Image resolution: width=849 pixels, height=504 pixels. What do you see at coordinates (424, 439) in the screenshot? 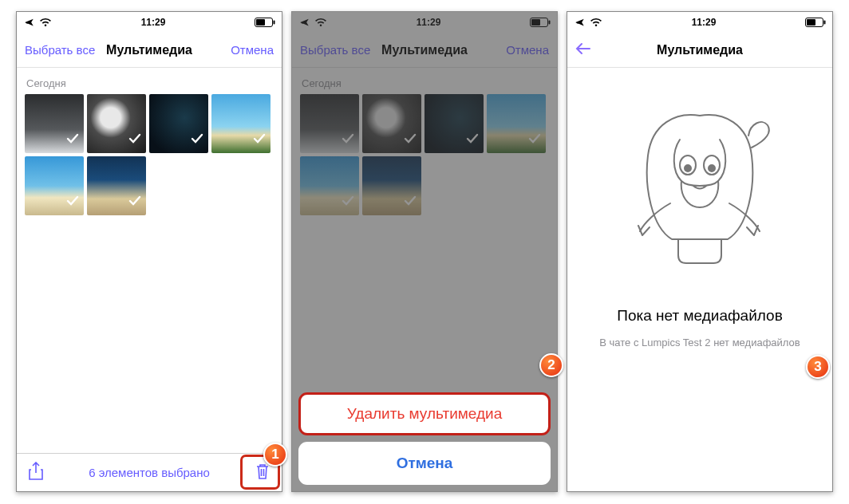
I see `action-sheet: Удалить мультимедиа Отмена` at bounding box center [424, 439].